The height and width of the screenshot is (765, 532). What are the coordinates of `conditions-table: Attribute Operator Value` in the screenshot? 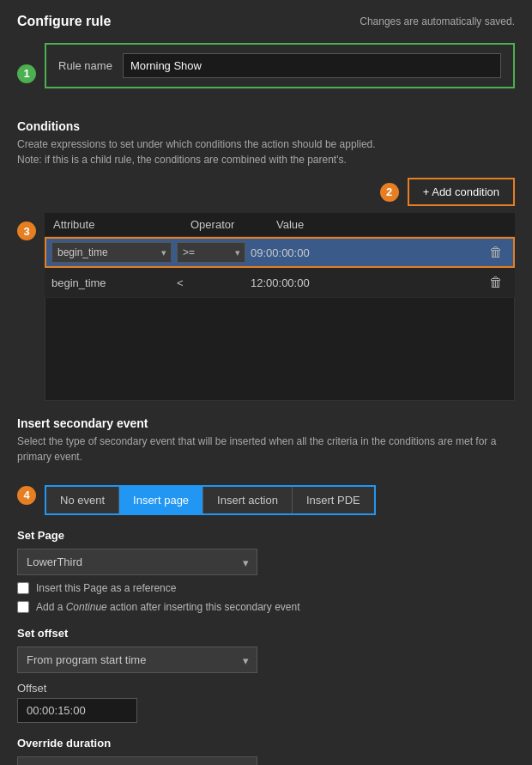 It's located at (280, 225).